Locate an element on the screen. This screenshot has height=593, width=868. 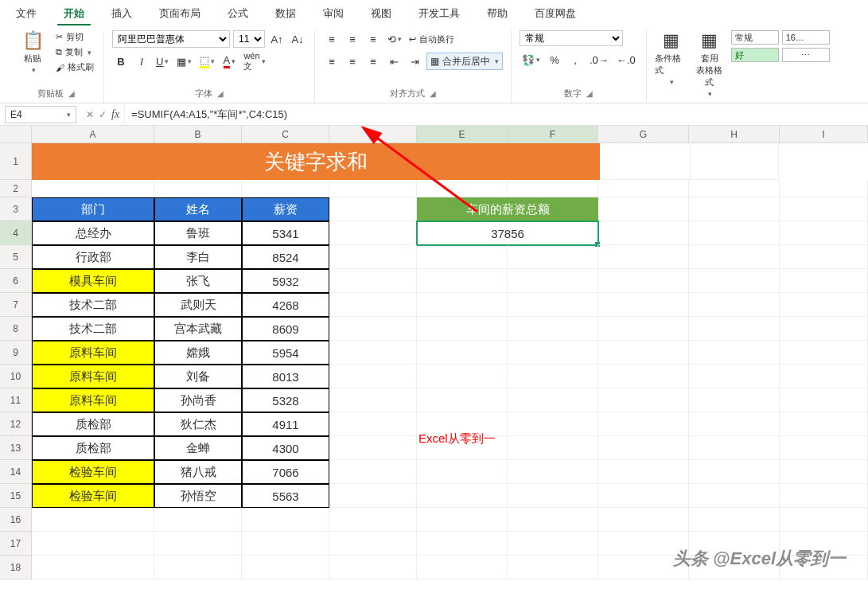
align-left-icon: ≡ is located at coordinates (332, 61).